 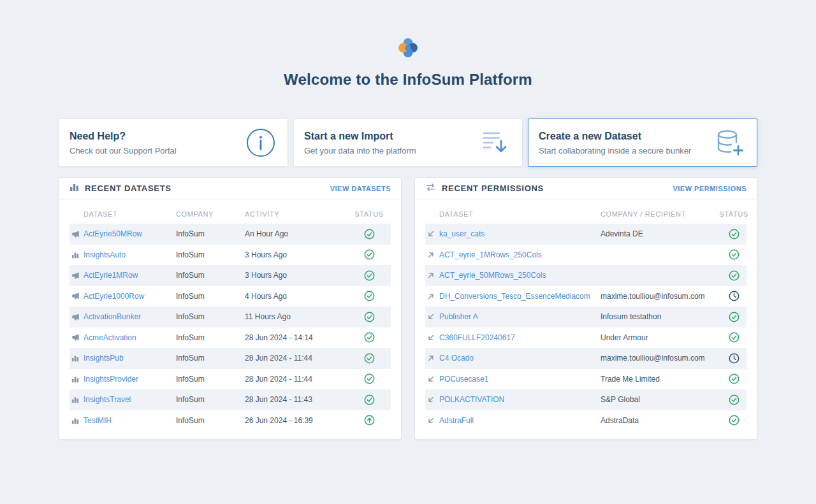 I want to click on permission-row: ACT_eyrie_1MRows_250Cols, so click(x=586, y=255).